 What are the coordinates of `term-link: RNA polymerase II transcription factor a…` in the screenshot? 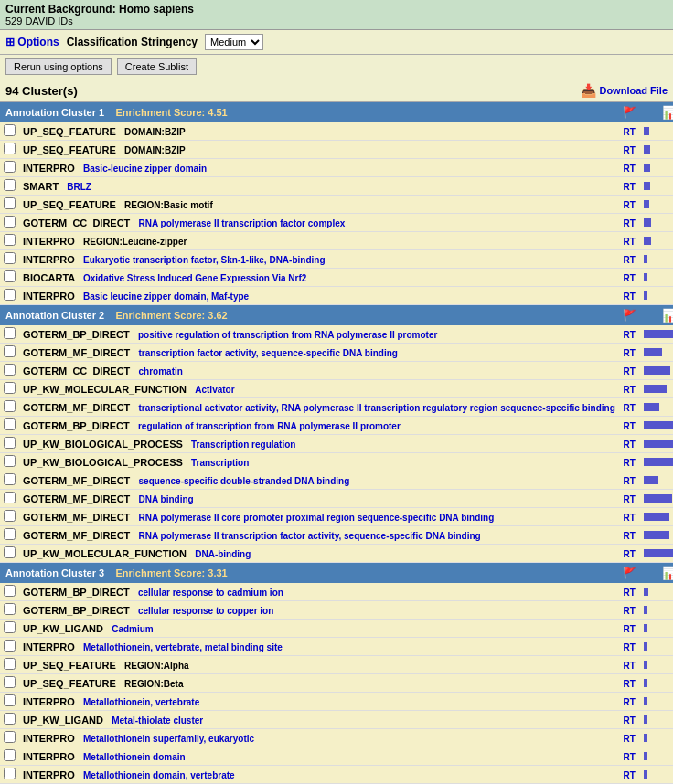 It's located at (310, 535).